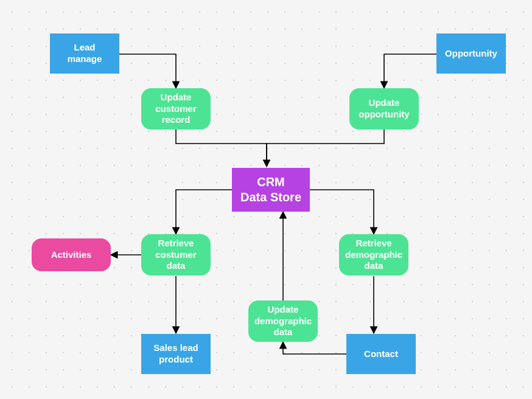 This screenshot has height=399, width=532. What do you see at coordinates (471, 54) in the screenshot?
I see `node-label: Opportunity` at bounding box center [471, 54].